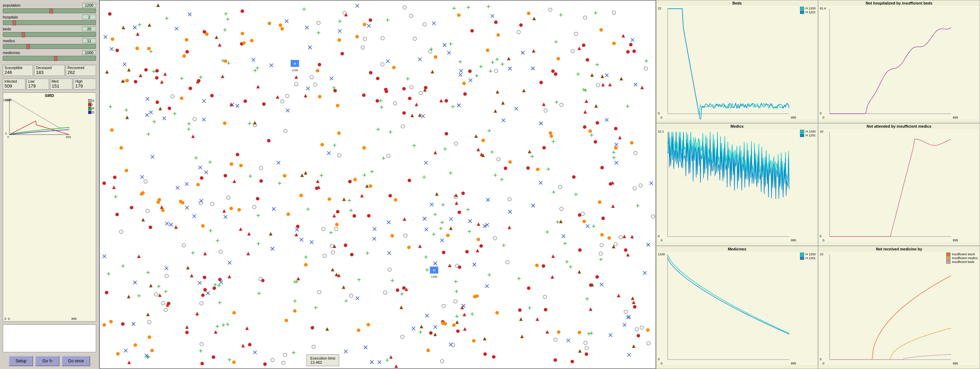 This screenshot has height=369, width=980. What do you see at coordinates (962, 262) in the screenshot?
I see `legend-item-Insufficient_beds: Insufficient beds` at bounding box center [962, 262].